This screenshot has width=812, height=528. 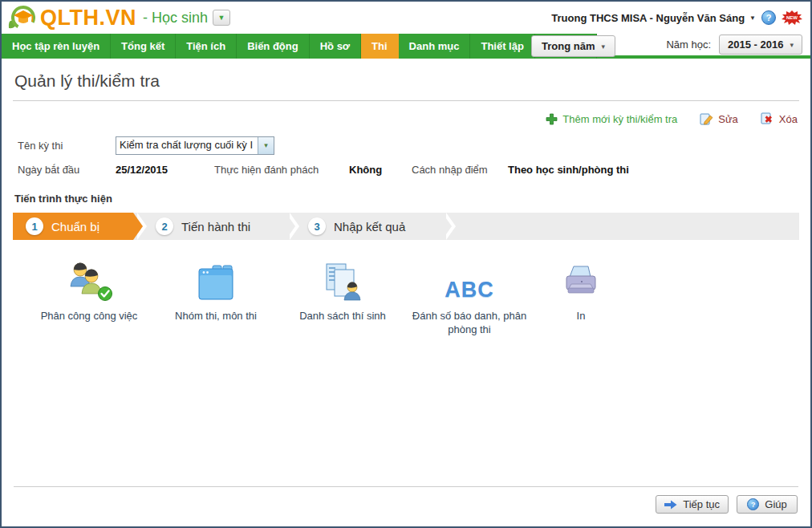 What do you see at coordinates (35, 226) in the screenshot?
I see `step-number: 1` at bounding box center [35, 226].